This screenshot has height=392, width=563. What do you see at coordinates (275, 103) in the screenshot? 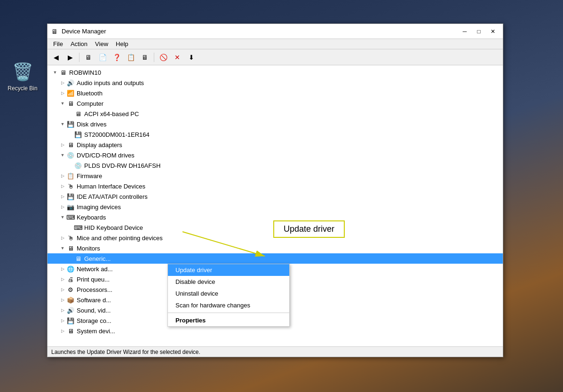
I see `tree-item: ▼🖥Computer` at bounding box center [275, 103].